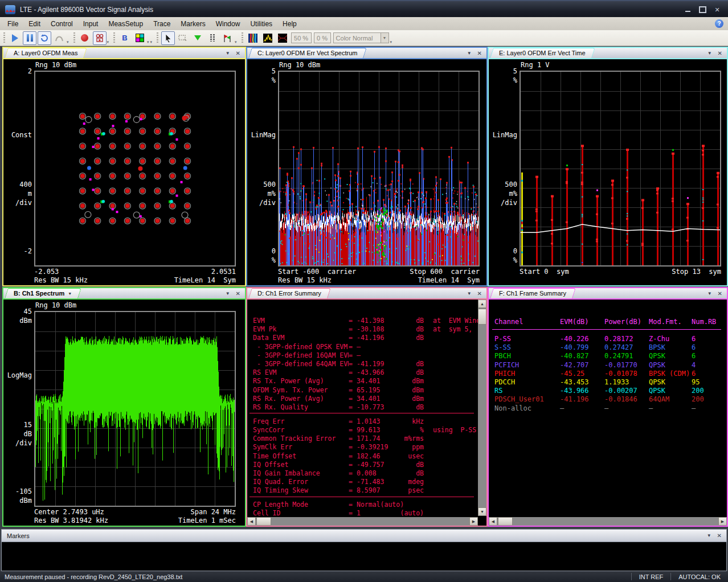  Describe the element at coordinates (301, 38) in the screenshot. I see `transparency-field: 50 %` at that location.